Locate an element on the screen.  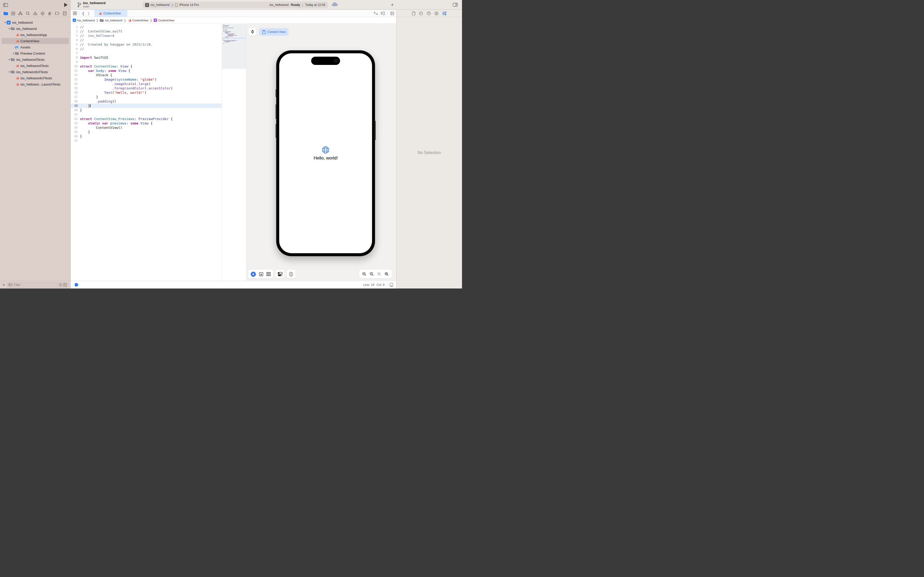
code-line-9: 9 is located at coordinates (146, 62).